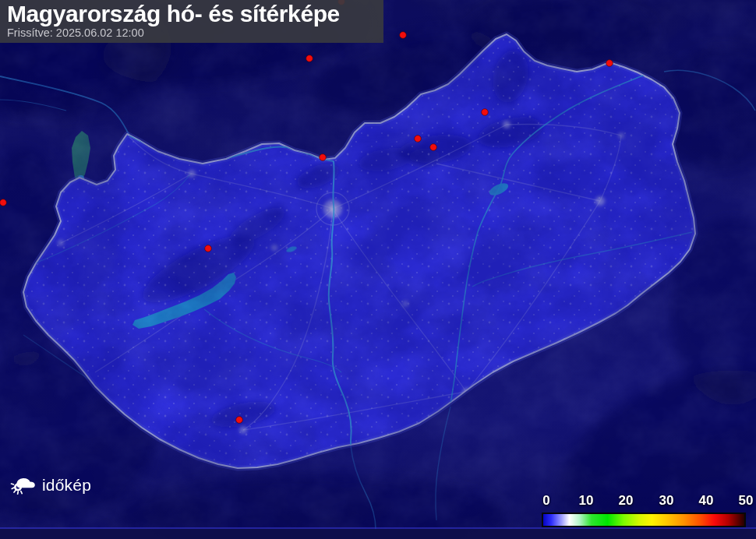 This screenshot has width=756, height=539. What do you see at coordinates (546, 501) in the screenshot?
I see `legend-tick-label: 0` at bounding box center [546, 501].